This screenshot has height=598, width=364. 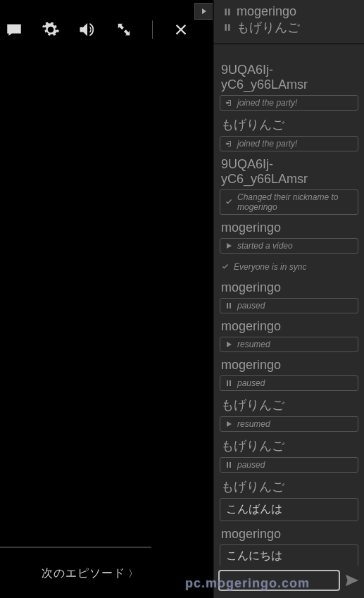 What do you see at coordinates (289, 555) in the screenshot?
I see `chat-message: こんにちは` at bounding box center [289, 555].